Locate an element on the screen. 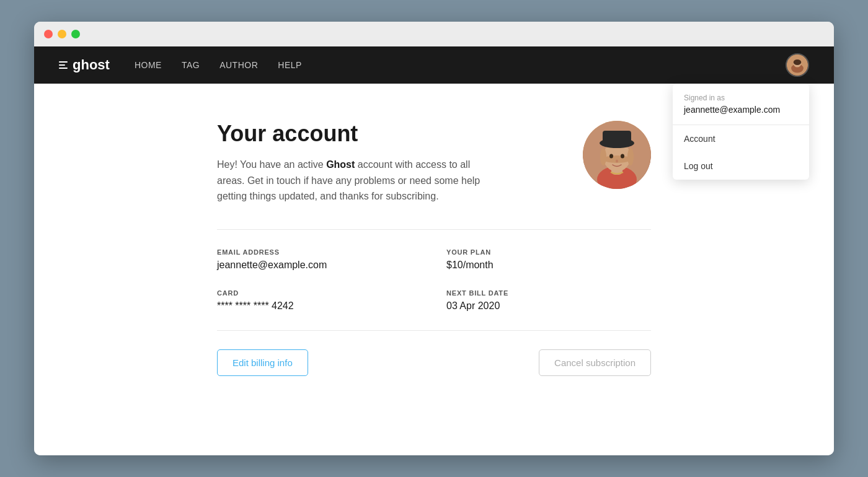  minimize-button is located at coordinates (62, 34).